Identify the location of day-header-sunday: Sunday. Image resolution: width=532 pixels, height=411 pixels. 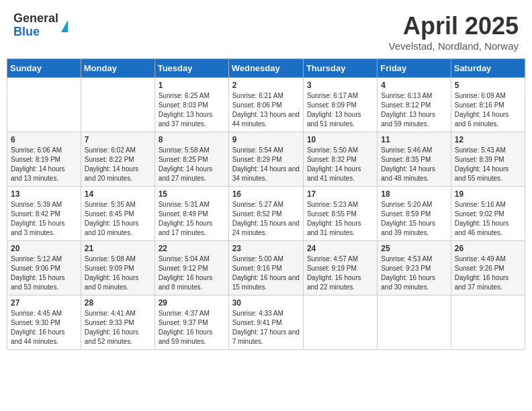
(44, 68).